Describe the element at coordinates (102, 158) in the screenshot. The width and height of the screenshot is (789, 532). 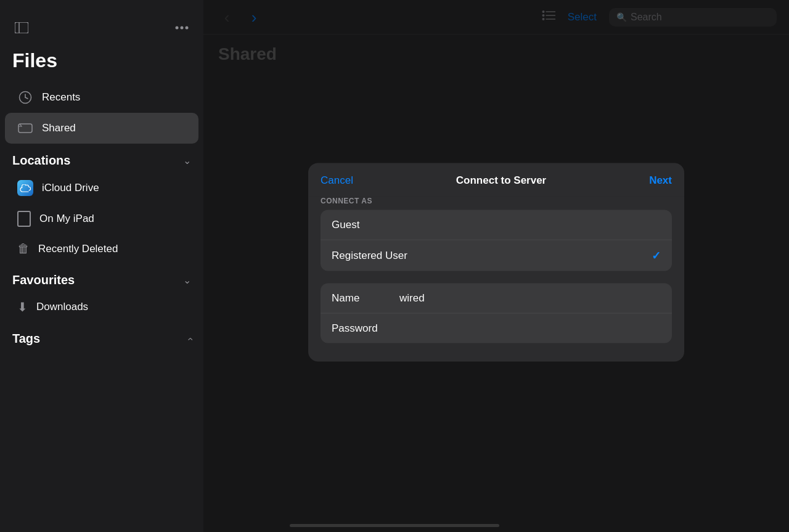
I see `locations-section-header: Locations ⌄` at that location.